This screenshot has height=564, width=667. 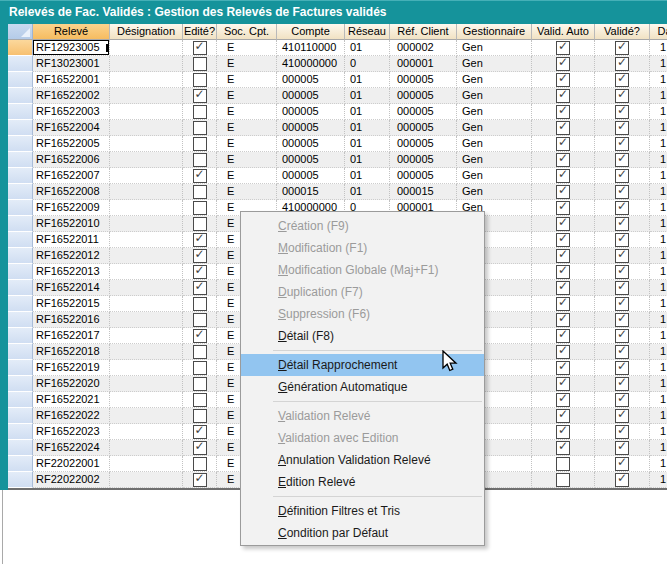 I want to click on cell-releve: RF16522008, so click(x=72, y=192).